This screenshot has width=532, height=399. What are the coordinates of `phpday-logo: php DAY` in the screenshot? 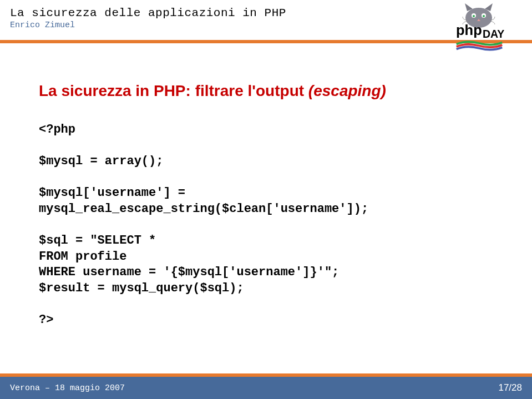 It's located at (482, 33).